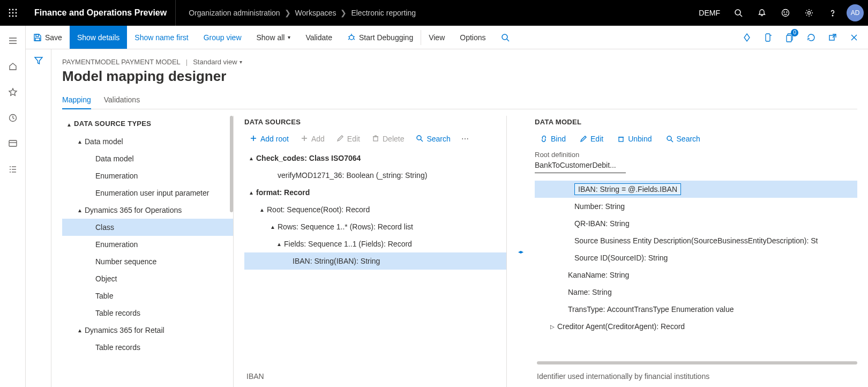 This screenshot has height=387, width=868. Describe the element at coordinates (375, 227) in the screenshot. I see `tree-row: ▲Rows: Sequence 1..* (Rows): Record list` at that location.